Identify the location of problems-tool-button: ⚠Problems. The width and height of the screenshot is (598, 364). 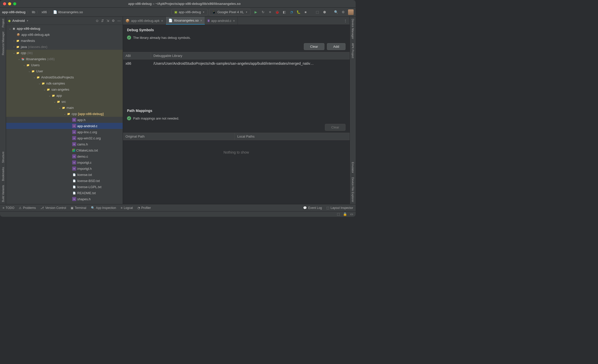
(27, 208).